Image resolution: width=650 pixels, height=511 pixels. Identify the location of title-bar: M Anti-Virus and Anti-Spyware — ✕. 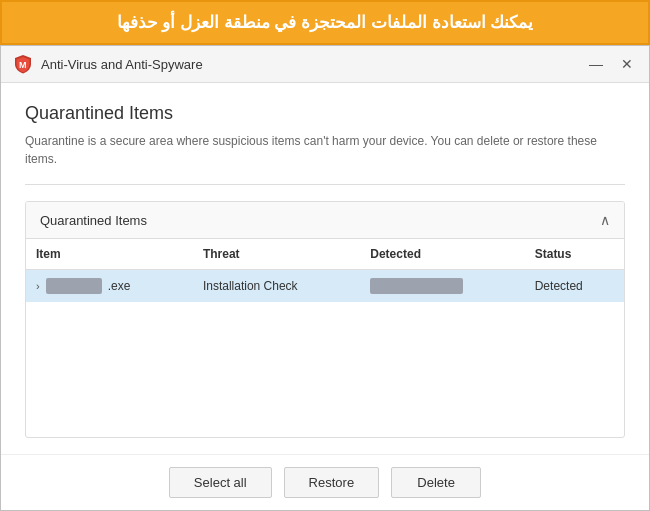
(325, 64).